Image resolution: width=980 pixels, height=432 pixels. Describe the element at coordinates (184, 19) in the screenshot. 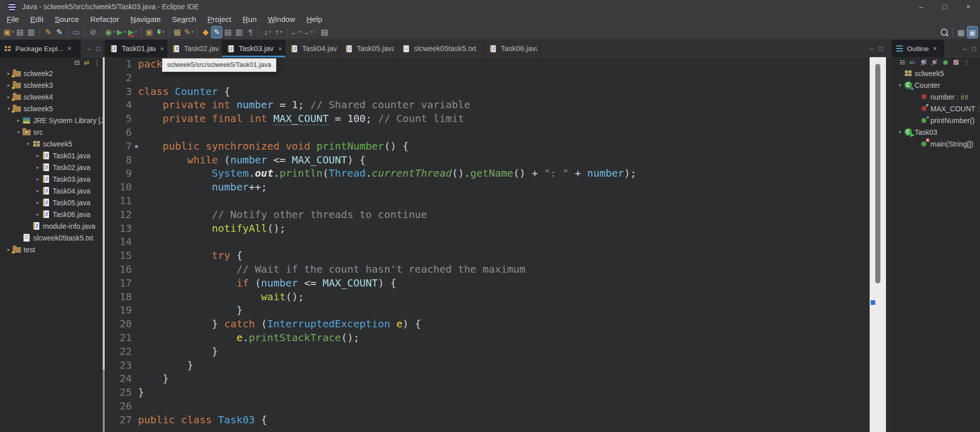

I see `menu-item-search: Search` at that location.